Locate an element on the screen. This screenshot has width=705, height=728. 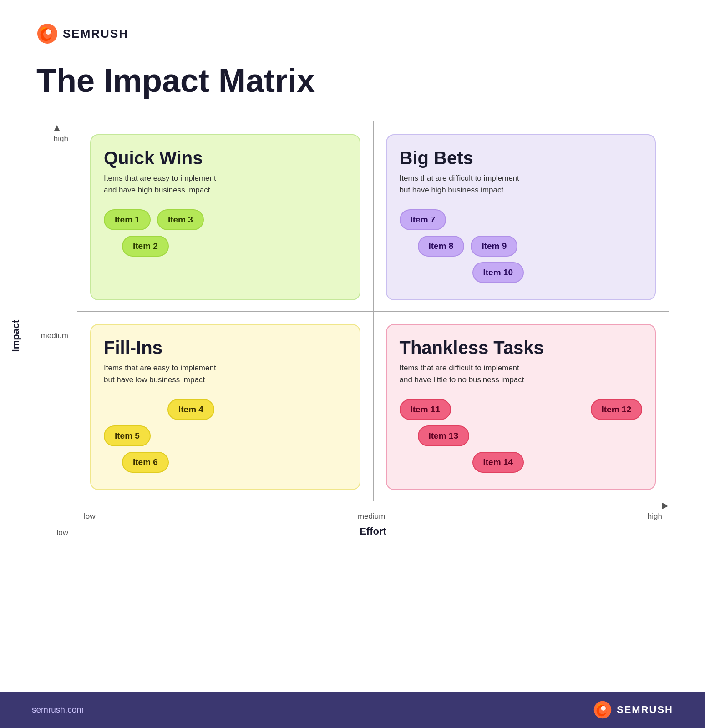
thankless-tasks-items: Item 11 Item 12 Item 13 Item 14 is located at coordinates (521, 436).